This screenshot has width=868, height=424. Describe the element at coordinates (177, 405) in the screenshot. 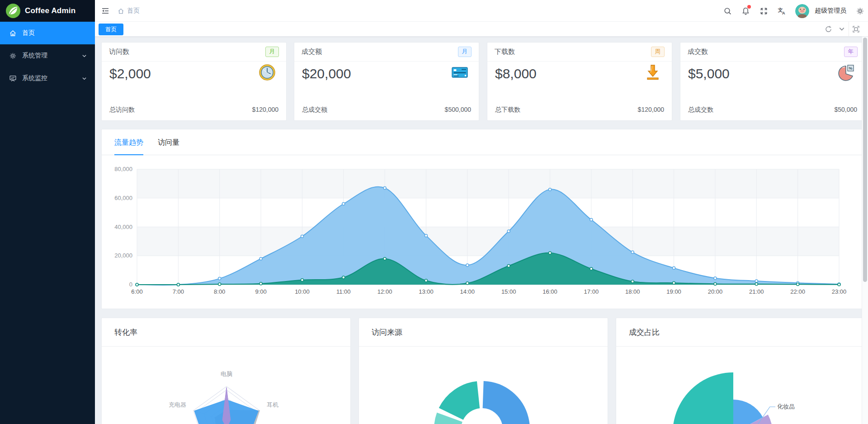

I see `radar-axis-label-left: 充电器` at that location.